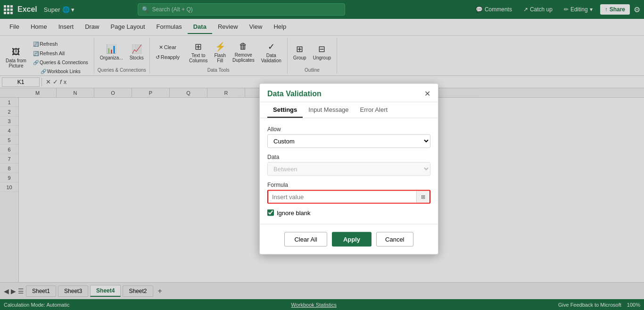  I want to click on ignore-blank-label: Ignore blank, so click(294, 212).